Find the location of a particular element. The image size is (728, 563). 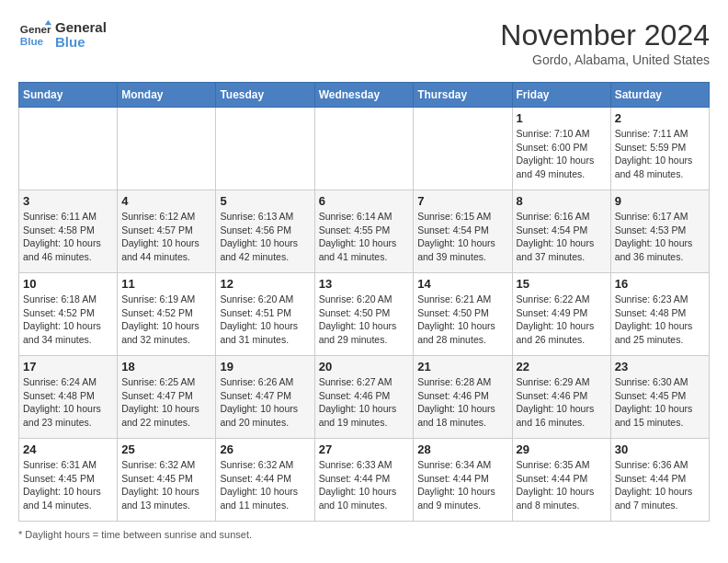

footer-note: * Daylight hours = time between sunrise … is located at coordinates (364, 534).